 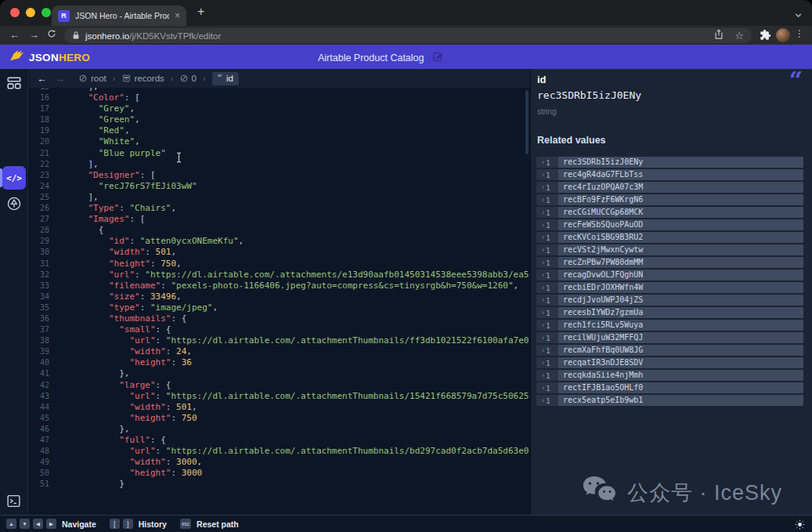 What do you see at coordinates (681, 325) in the screenshot?
I see `related-value-chip: rech1fci5RLv5Wuya` at bounding box center [681, 325].